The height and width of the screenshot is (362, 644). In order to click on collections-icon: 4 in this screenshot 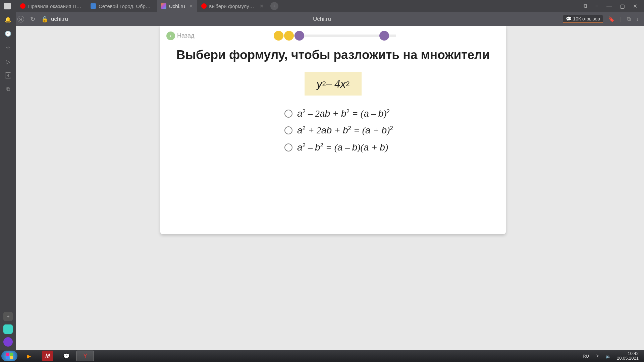, I will do `click(8, 75)`.